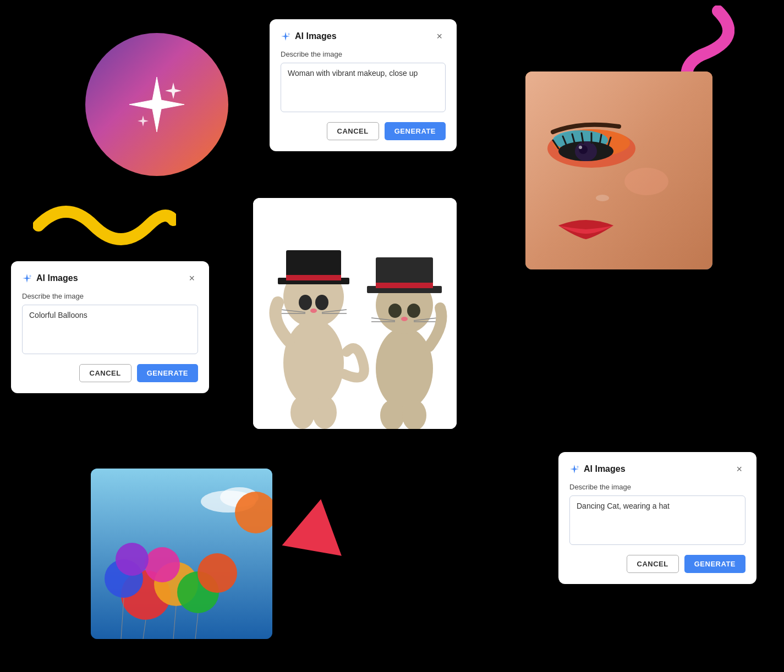 This screenshot has width=784, height=672. What do you see at coordinates (657, 518) in the screenshot?
I see `ai-images-dialog-3: AI Images × Describe the image CANCEL GE…` at bounding box center [657, 518].